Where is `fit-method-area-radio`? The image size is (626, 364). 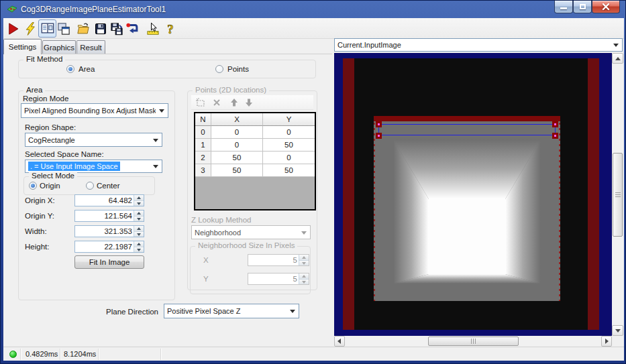
fit-method-area-radio is located at coordinates (70, 69).